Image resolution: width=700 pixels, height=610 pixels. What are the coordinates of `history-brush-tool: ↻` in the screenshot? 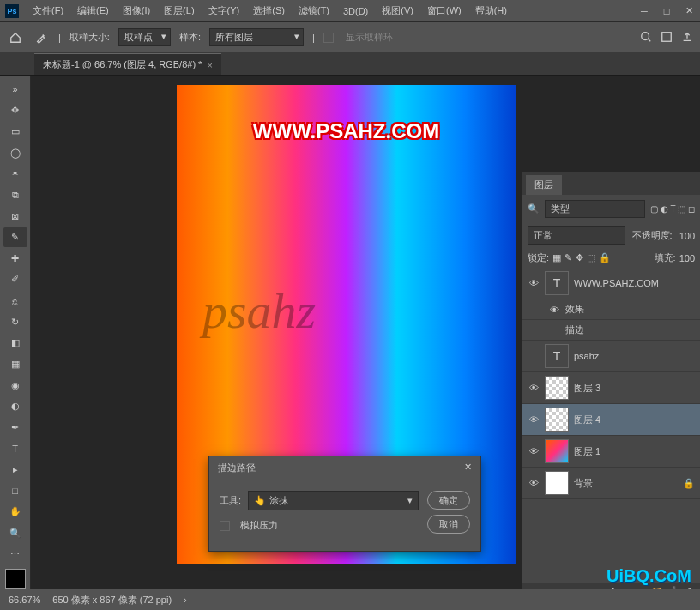 It's located at (15, 323).